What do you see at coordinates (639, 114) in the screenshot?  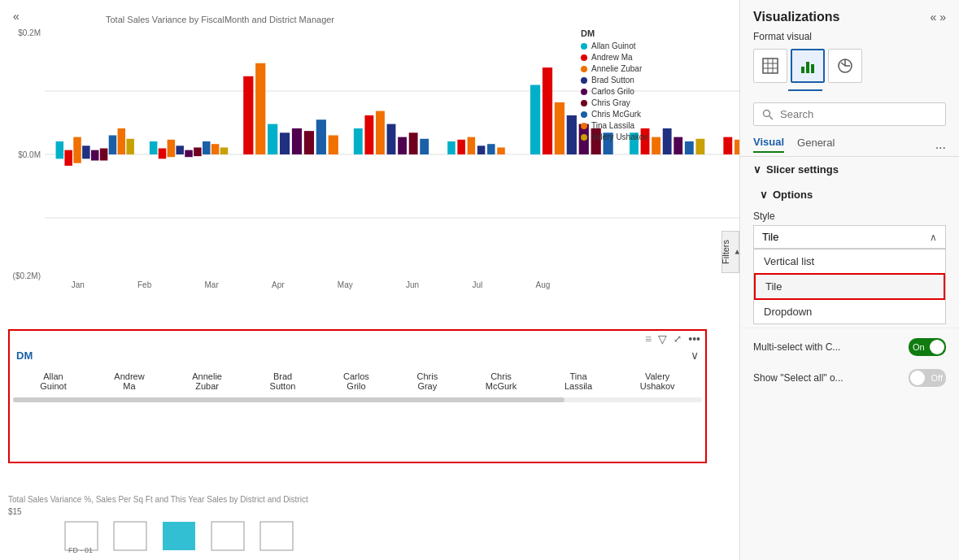 I see `legend-item-6: Chris McGurk` at bounding box center [639, 114].